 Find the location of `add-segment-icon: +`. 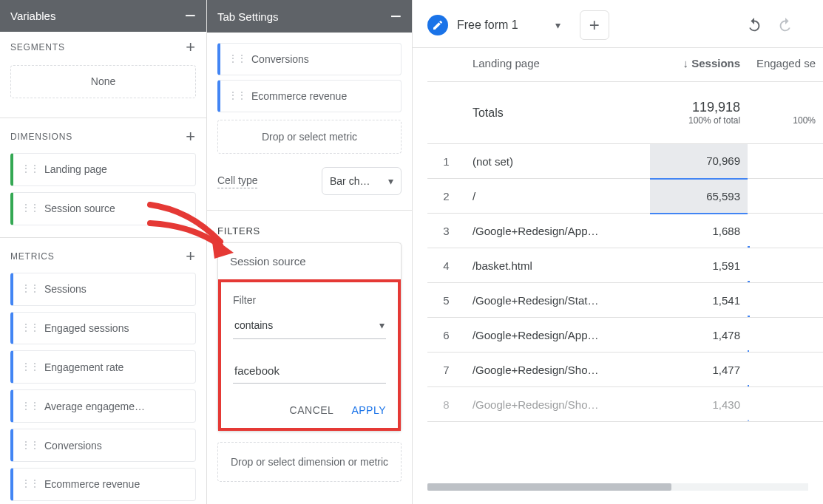

add-segment-icon: + is located at coordinates (191, 47).